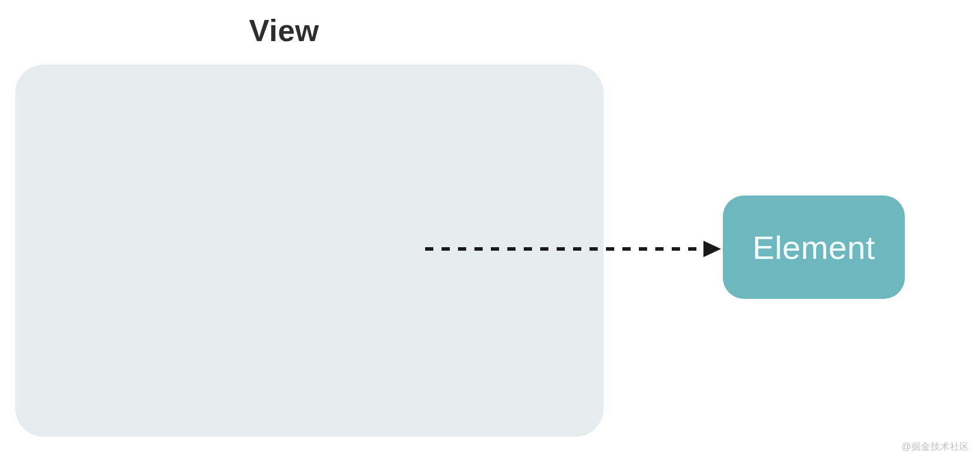 This screenshot has height=465, width=980. What do you see at coordinates (935, 447) in the screenshot?
I see `watermark: @掘金技术社区` at bounding box center [935, 447].